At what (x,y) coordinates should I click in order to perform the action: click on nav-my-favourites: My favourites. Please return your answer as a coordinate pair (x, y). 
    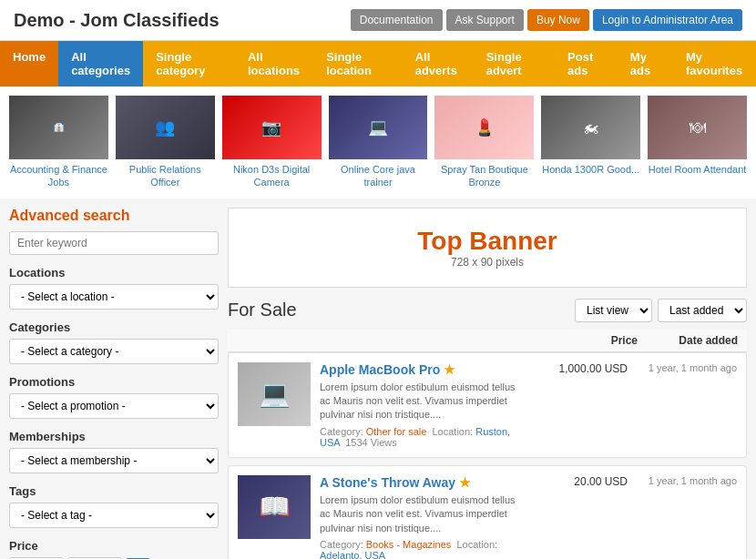
    Looking at the image, I should click on (714, 64).